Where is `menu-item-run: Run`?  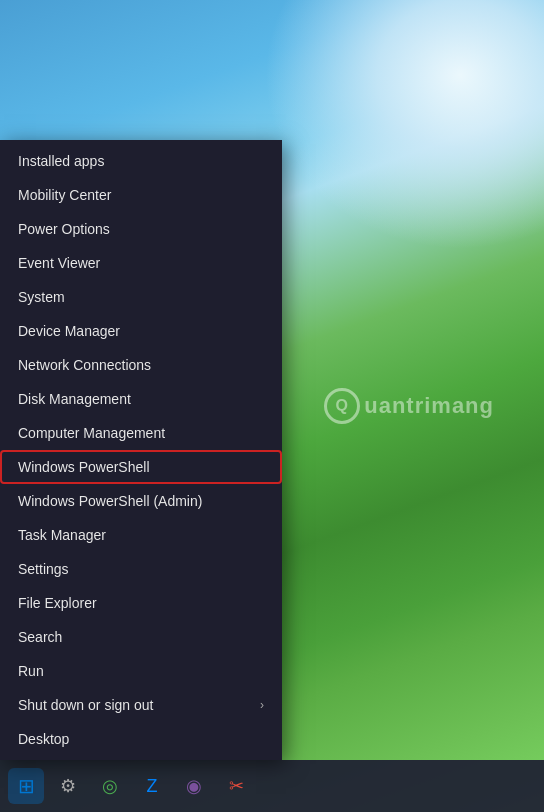
menu-item-run: Run is located at coordinates (141, 671).